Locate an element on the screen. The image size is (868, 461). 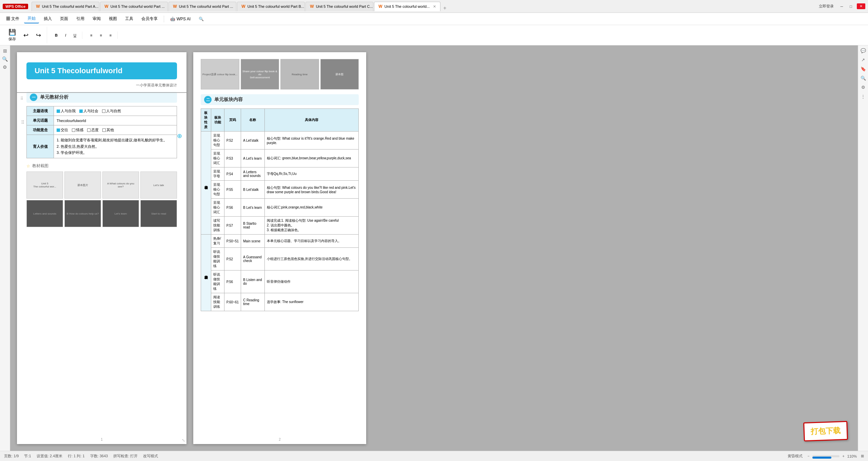
tab-4: W Unit 5 The colourful world Part B... ✕ is located at coordinates (271, 6).